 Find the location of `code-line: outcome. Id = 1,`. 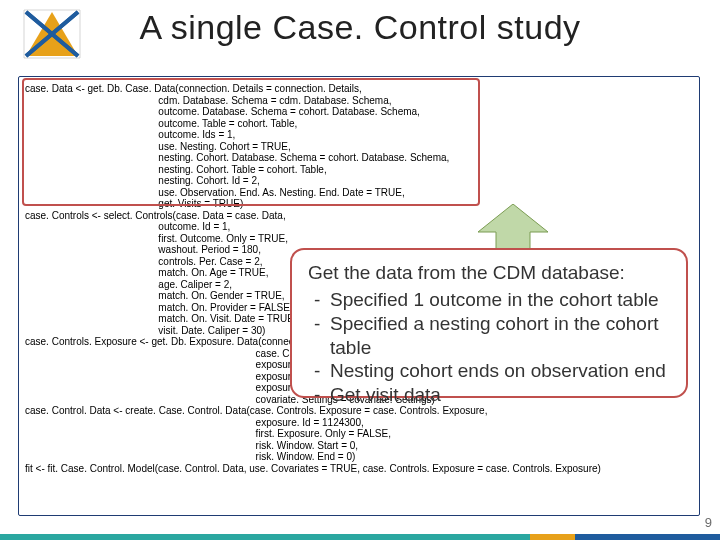

code-line: outcome. Id = 1, is located at coordinates (359, 227).